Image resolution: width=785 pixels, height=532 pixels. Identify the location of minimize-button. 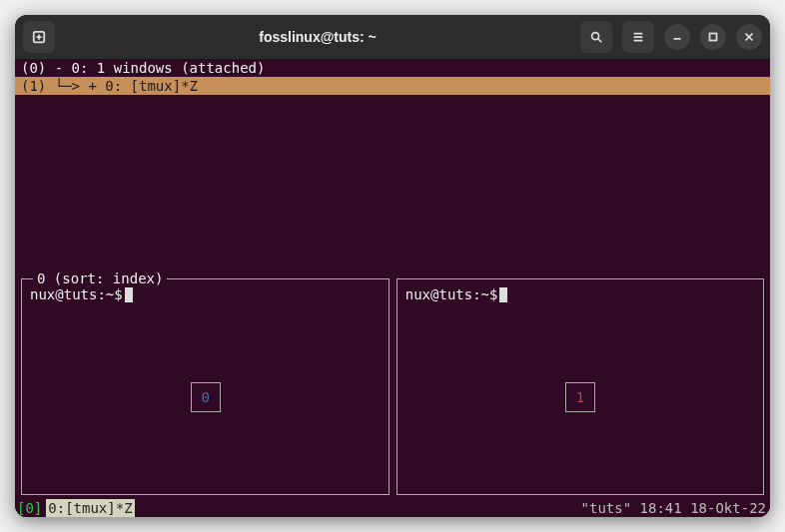
(677, 37).